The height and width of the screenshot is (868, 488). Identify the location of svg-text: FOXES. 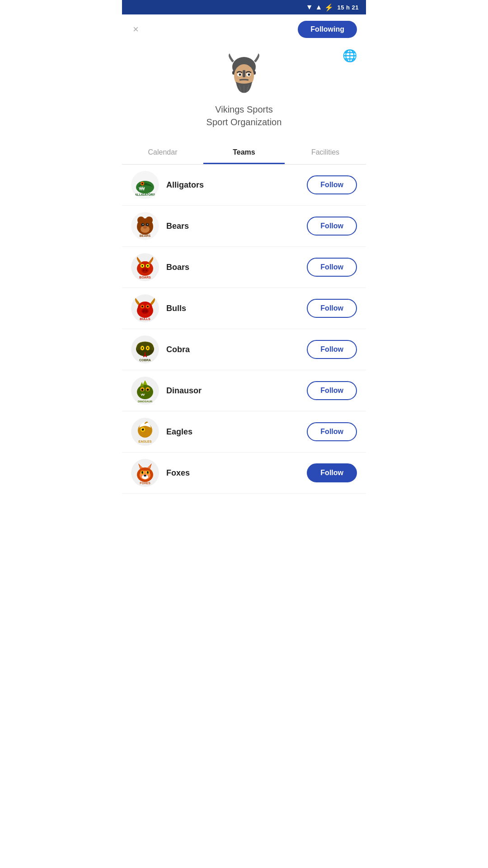
(145, 483).